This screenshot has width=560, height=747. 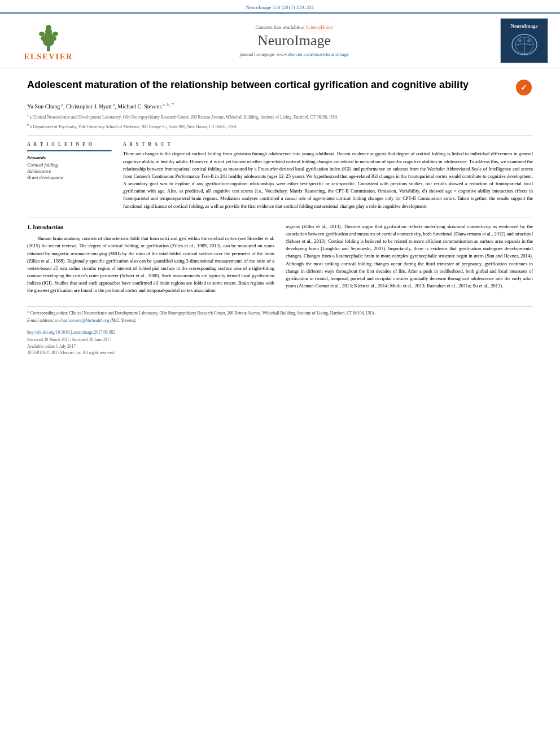 What do you see at coordinates (268, 85) in the screenshot?
I see `article-title: Adolescent maturation of the relationshi…` at bounding box center [268, 85].